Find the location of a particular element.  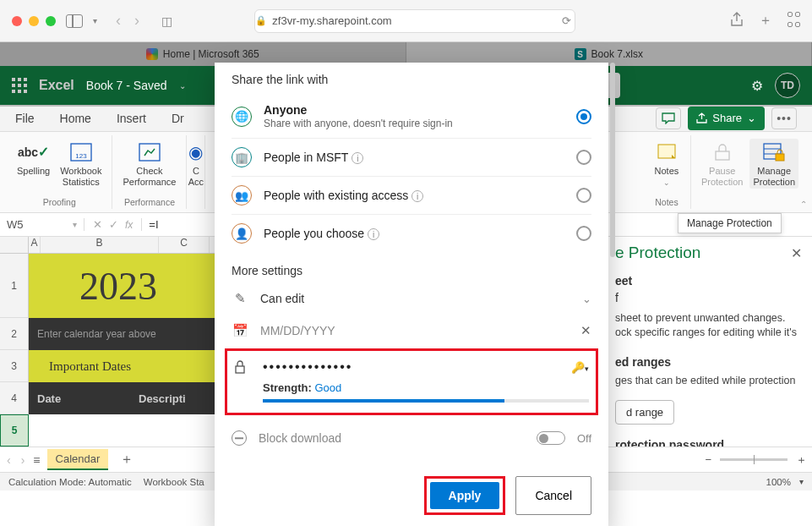

new-tab-icon: ＋ is located at coordinates (766, 20).